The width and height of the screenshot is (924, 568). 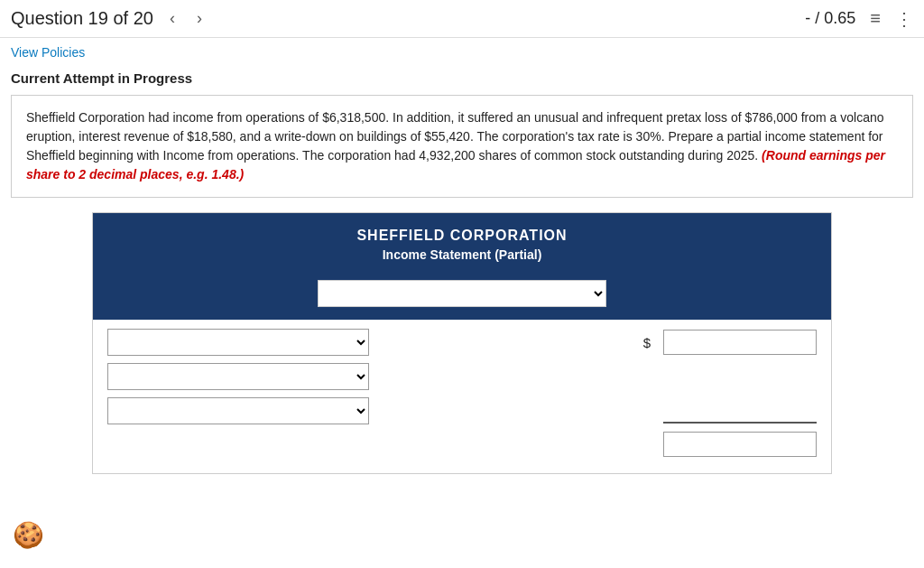 What do you see at coordinates (462, 377) in the screenshot?
I see `data-row-2: Other Revenues and Gains Unusual Loss` at bounding box center [462, 377].